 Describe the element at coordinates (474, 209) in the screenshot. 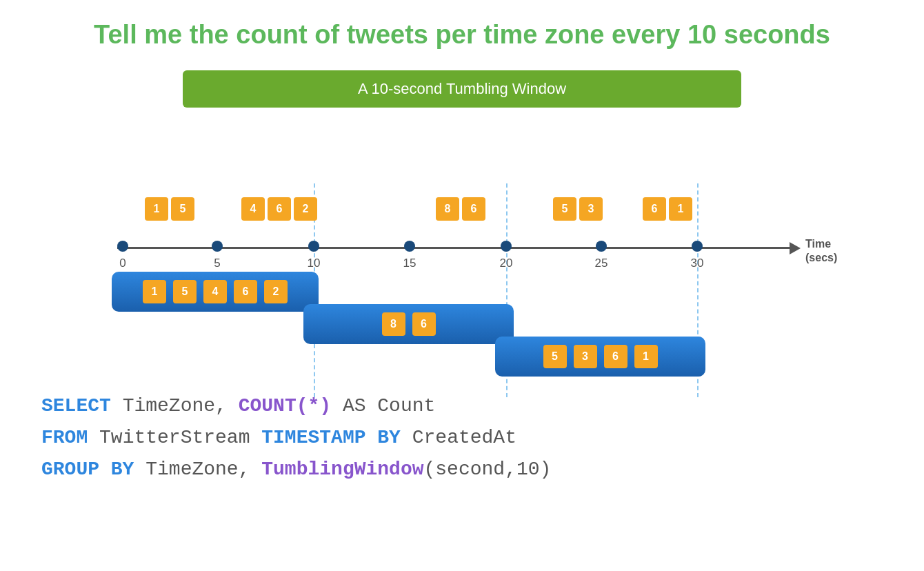

I see `badge-3-2: 6` at that location.